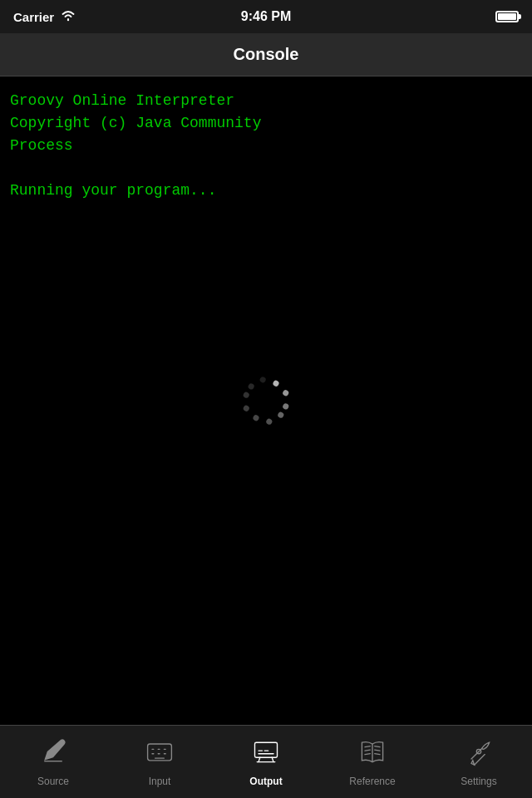  Describe the element at coordinates (507, 17) in the screenshot. I see `battery-icon` at that location.